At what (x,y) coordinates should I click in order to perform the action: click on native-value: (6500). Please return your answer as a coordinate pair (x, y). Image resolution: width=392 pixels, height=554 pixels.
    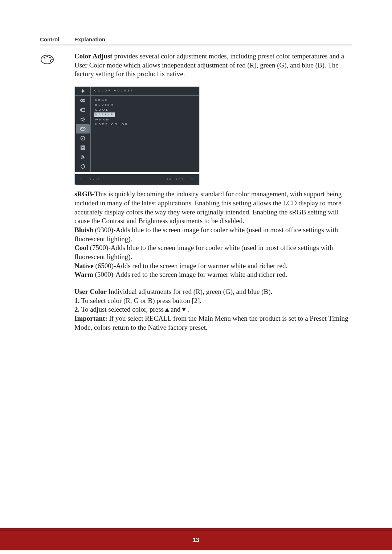
    Looking at the image, I should click on (104, 266).